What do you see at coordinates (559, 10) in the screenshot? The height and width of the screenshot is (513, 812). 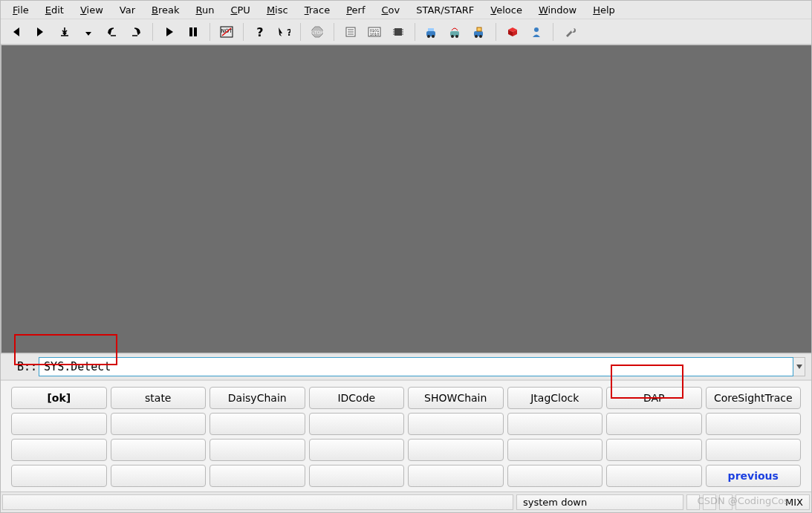 I see `menu-window: Window` at bounding box center [559, 10].